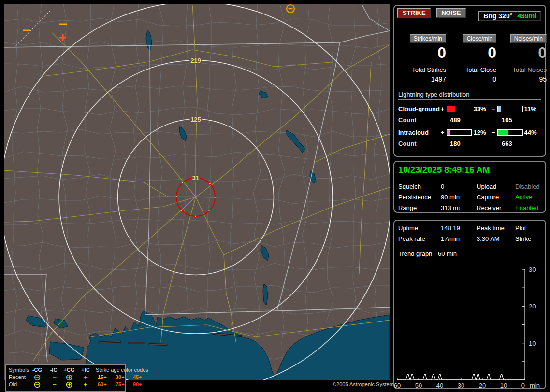 The height and width of the screenshot is (392, 550). What do you see at coordinates (428, 39) in the screenshot?
I see `strikes-per-min-chip: Strikes/min` at bounding box center [428, 39].